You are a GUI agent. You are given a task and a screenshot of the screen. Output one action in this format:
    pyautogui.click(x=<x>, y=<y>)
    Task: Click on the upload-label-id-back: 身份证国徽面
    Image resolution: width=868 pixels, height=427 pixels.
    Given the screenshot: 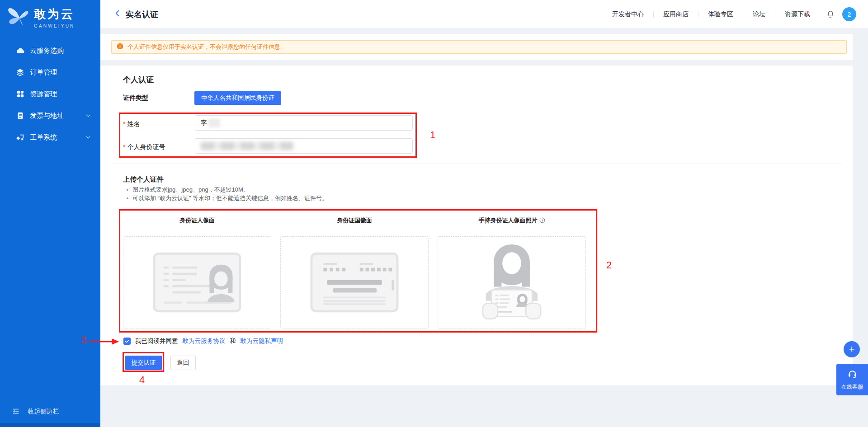 What is the action you would take?
    pyautogui.click(x=354, y=221)
    